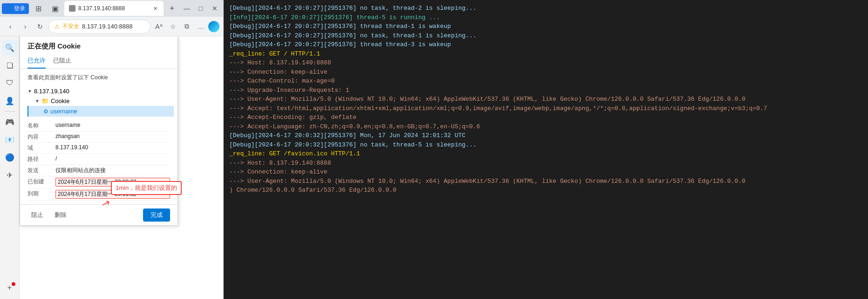  Describe the element at coordinates (99, 62) in the screenshot. I see `cookie-tabs: 已允许 已阻止` at that location.